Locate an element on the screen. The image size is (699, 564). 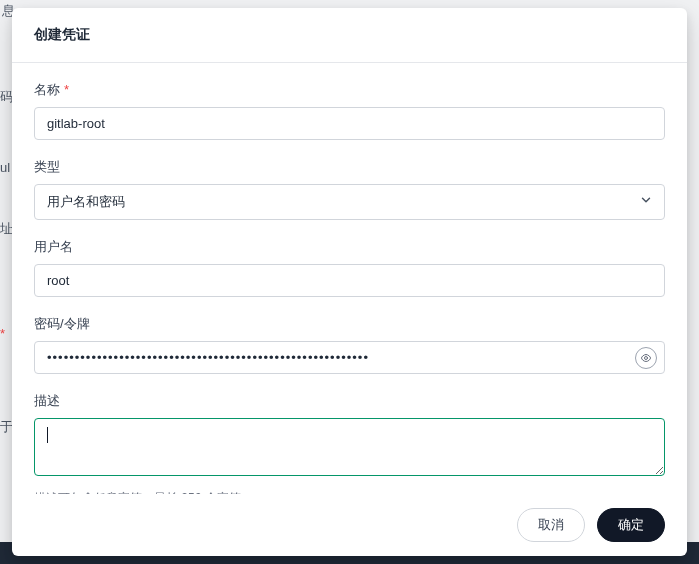
eye-icon is located at coordinates (646, 358).